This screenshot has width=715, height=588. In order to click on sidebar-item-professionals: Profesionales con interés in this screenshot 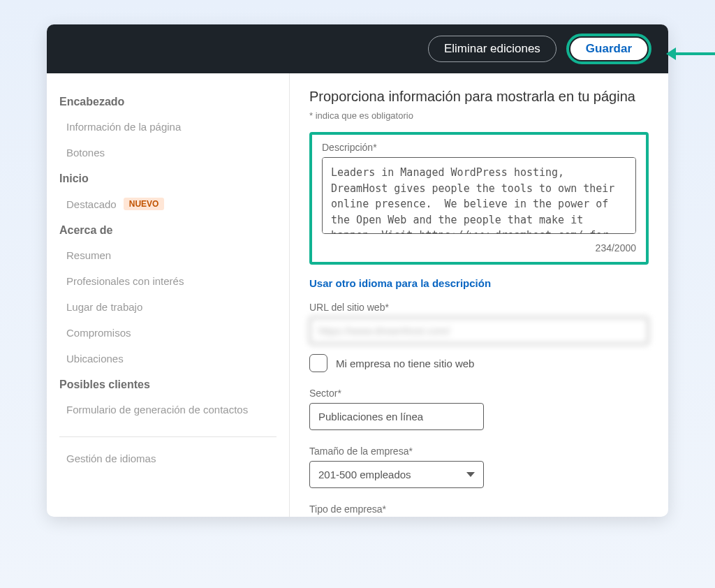, I will do `click(168, 281)`.